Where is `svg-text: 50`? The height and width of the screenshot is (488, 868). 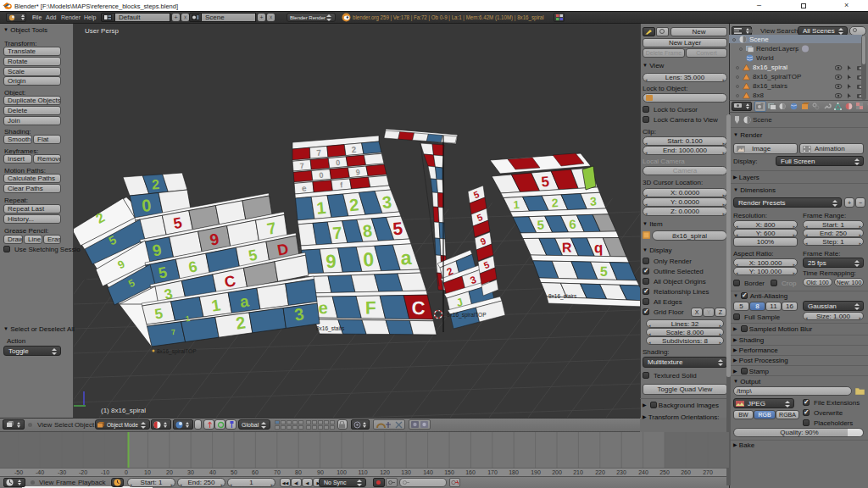
svg-text: 50 is located at coordinates (234, 473).